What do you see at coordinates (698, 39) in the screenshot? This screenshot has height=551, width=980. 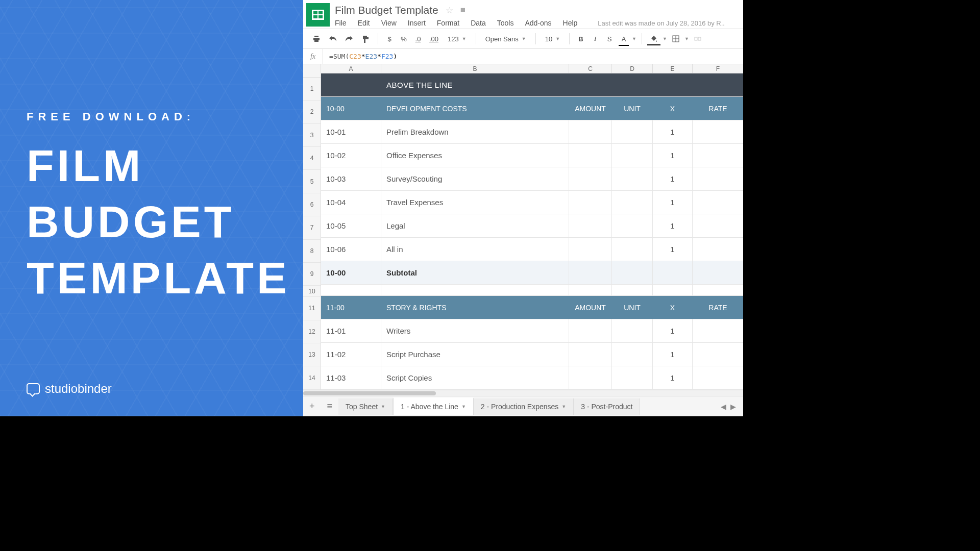 I see `merge-cells-icon` at bounding box center [698, 39].